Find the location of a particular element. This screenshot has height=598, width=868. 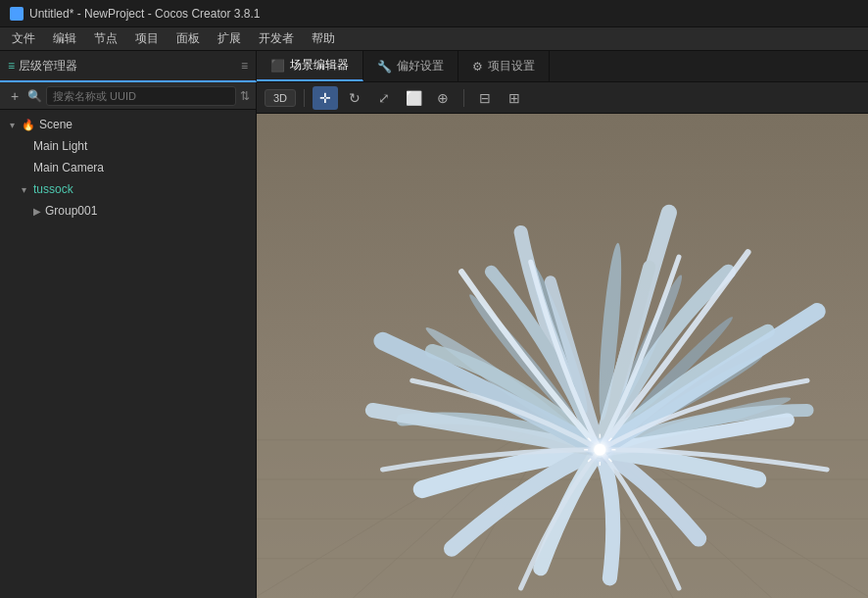

hierarchy-icon: ≡ is located at coordinates (12, 66).